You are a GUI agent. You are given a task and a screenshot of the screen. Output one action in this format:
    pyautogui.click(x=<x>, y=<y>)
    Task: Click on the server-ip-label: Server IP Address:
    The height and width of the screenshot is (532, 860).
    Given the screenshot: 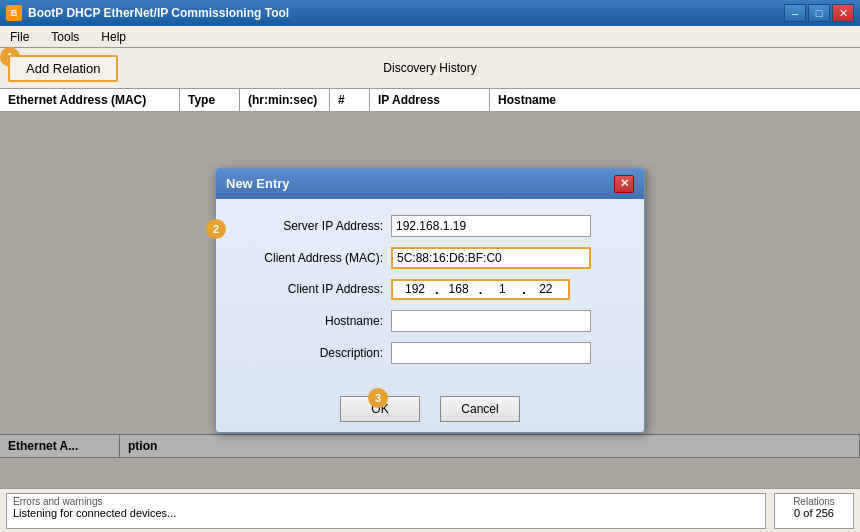 What is the action you would take?
    pyautogui.click(x=314, y=226)
    